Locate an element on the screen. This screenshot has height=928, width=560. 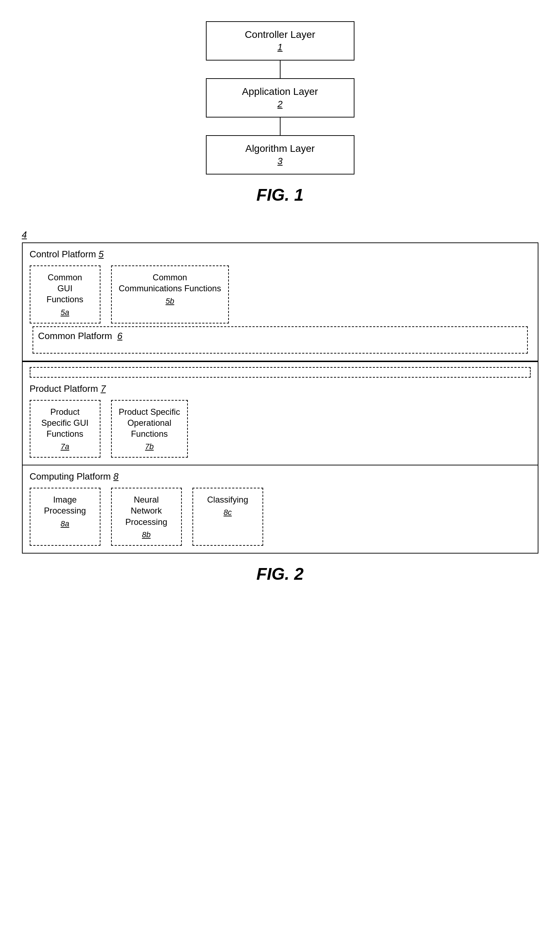
computing-platform-boxes: Image Processing 8a Neural Network Proce… is located at coordinates (280, 517).